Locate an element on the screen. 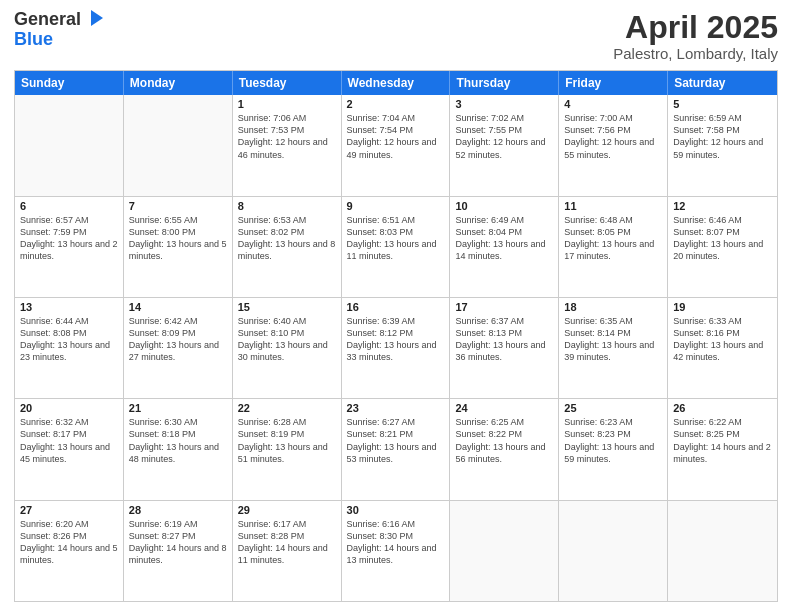 This screenshot has height=612, width=792. day-cell-4: 4Sunrise: 7:00 AM Sunset: 7:56 PM Daylig… is located at coordinates (614, 145).